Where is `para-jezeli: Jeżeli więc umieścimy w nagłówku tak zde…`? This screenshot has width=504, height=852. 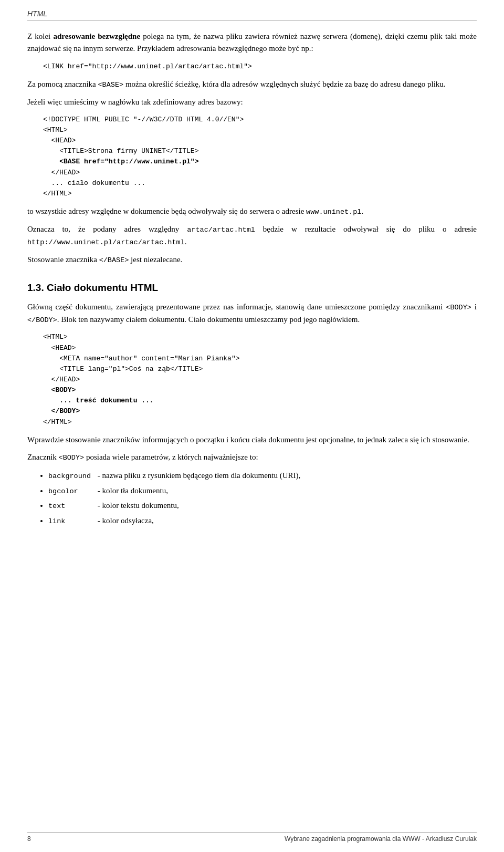 para-jezeli: Jeżeli więc umieścimy w nagłówku tak zde… is located at coordinates (252, 102).